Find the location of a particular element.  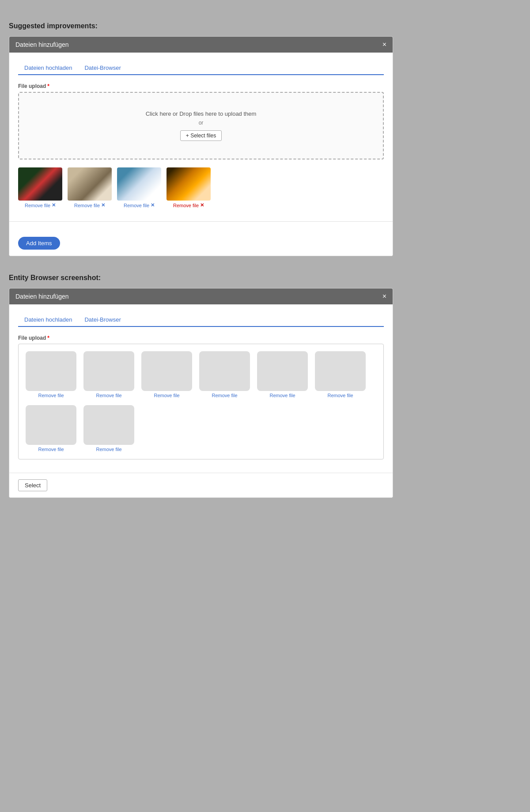

drop-zone: Click here or Drop files here to upload … is located at coordinates (201, 125).